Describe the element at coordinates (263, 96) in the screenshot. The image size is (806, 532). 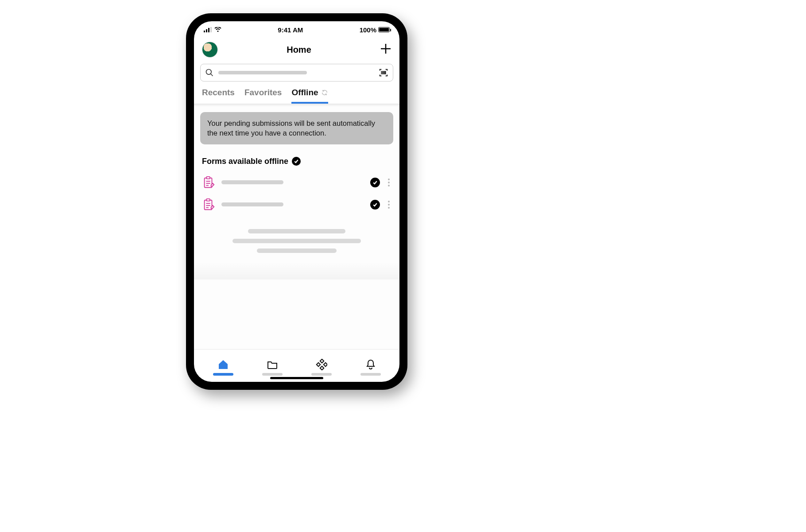
I see `tab-favorites: Favorites` at that location.